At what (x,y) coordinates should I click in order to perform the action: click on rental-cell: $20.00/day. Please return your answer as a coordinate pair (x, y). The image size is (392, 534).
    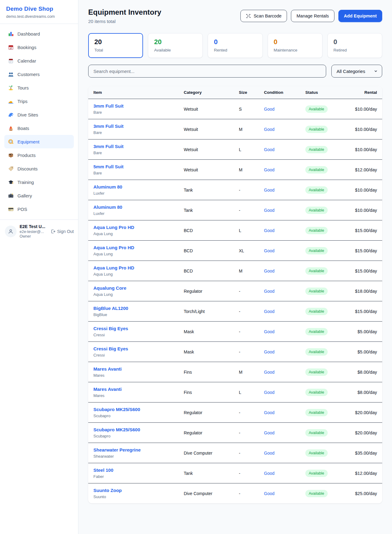
    Looking at the image, I should click on (364, 433).